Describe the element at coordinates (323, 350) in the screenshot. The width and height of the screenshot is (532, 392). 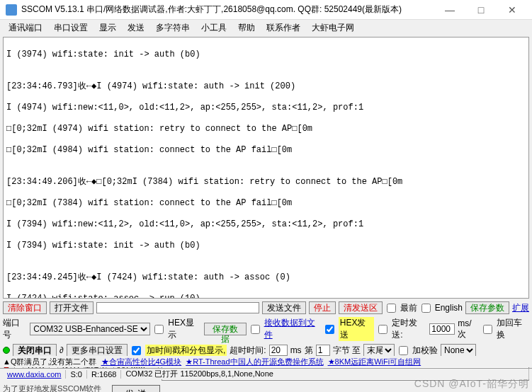
I see `bytes-from-input` at that location.